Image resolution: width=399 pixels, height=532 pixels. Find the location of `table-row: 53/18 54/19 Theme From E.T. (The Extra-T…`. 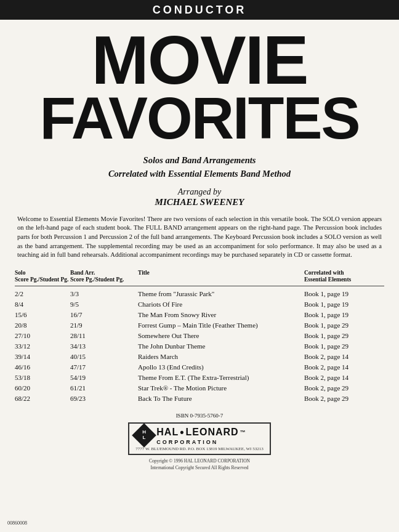

table-row: 53/18 54/19 Theme From E.T. (The Extra-T… is located at coordinates (200, 378).